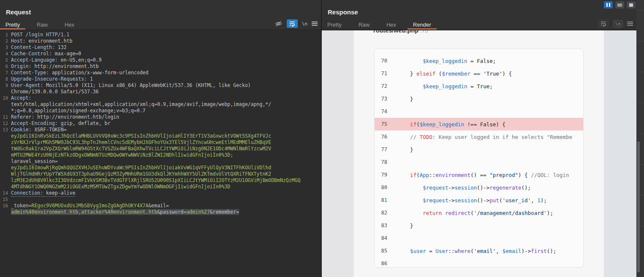  I want to click on response-scrollbar-thumb, so click(639, 207).